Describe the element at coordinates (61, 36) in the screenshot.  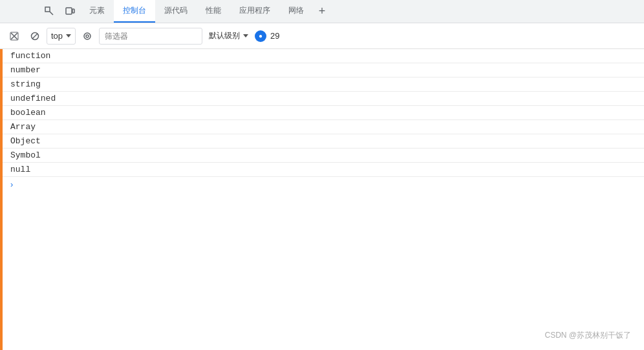
I see `context-selector: top` at that location.